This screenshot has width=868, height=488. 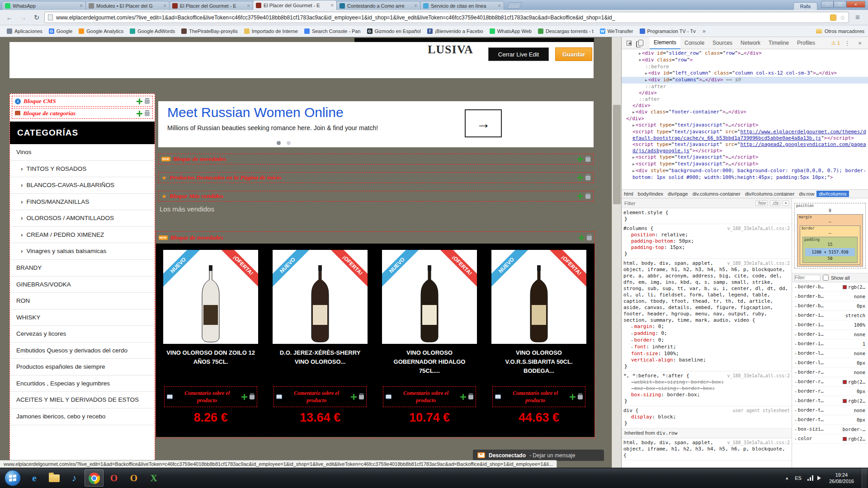 I want to click on ad-banner: Meet Russian Women Online Millions of Ru…, so click(x=376, y=124).